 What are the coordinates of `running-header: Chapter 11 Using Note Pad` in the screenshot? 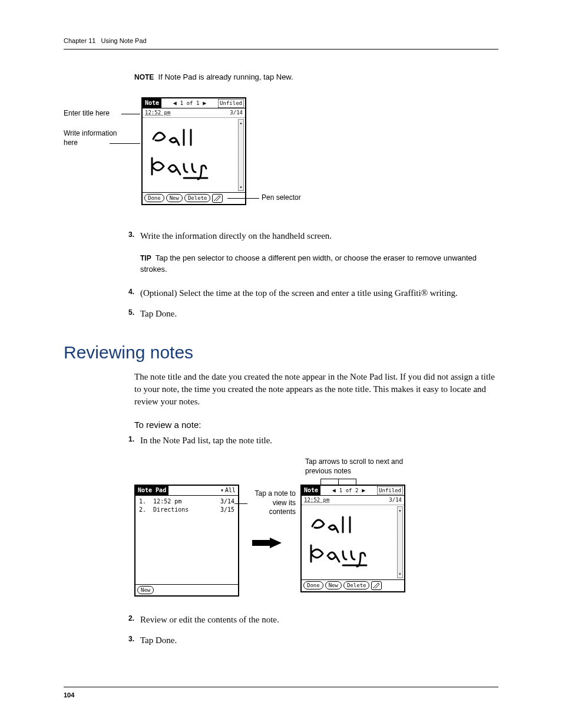 It's located at (281, 43).